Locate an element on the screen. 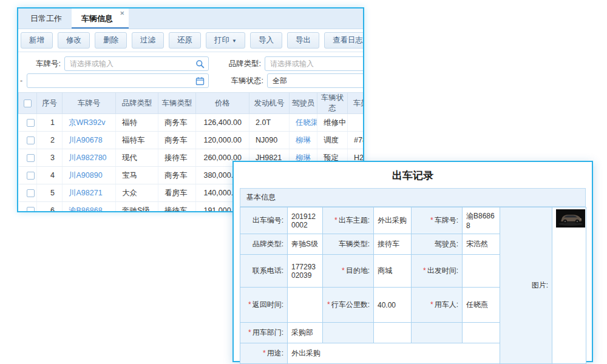 This screenshot has width=607, height=364. tab-vehicle-info: 车辆信息 ✕ is located at coordinates (100, 18).